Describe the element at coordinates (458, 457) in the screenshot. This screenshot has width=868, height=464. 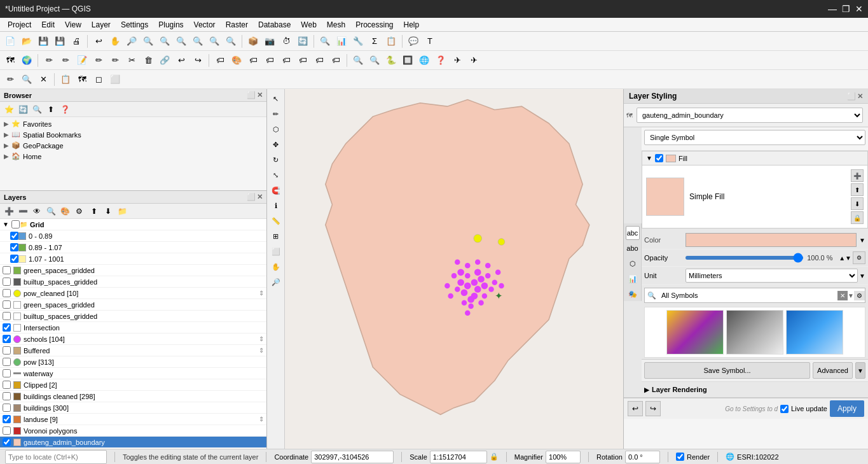
I see `scale-input` at that location.